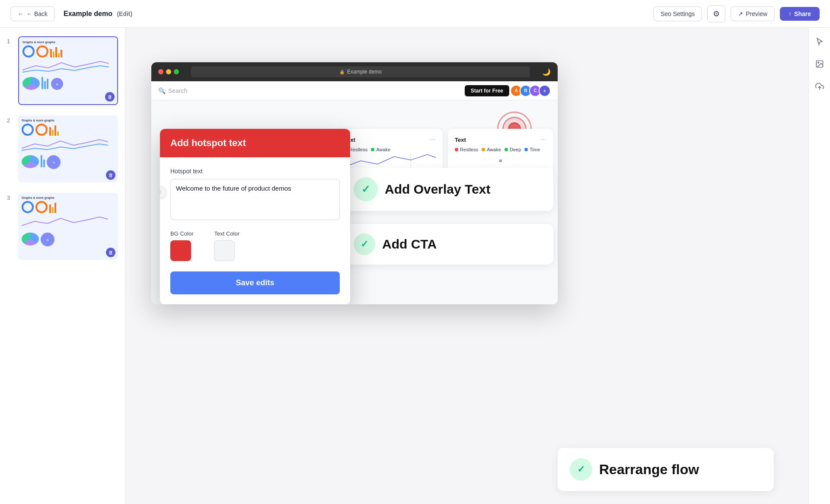  I want to click on mini-circle-blue, so click(29, 51).